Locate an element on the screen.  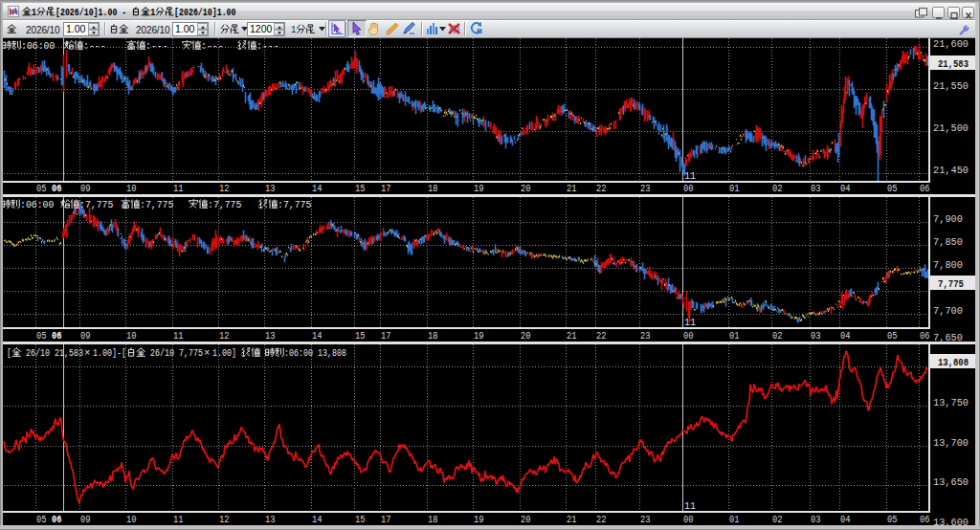
svg-text: 21,500 is located at coordinates (951, 128).